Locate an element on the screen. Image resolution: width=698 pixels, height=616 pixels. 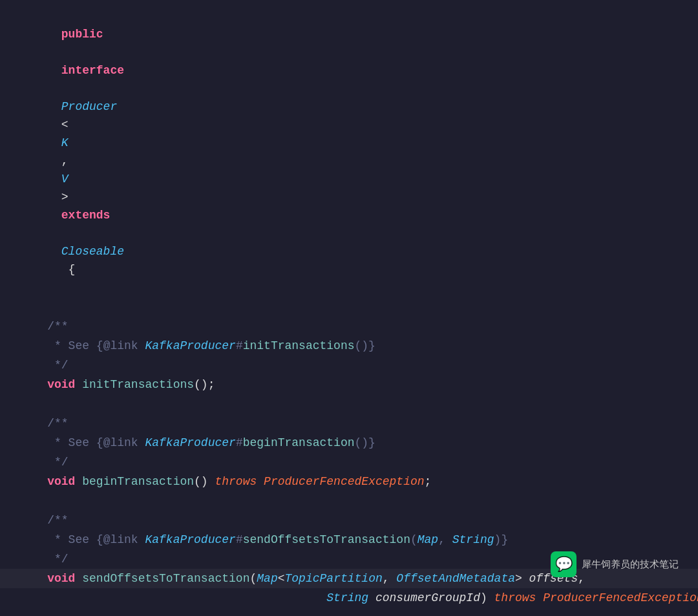
code-line: * See {@link KafkaProducer#initTransacti… is located at coordinates (349, 346).